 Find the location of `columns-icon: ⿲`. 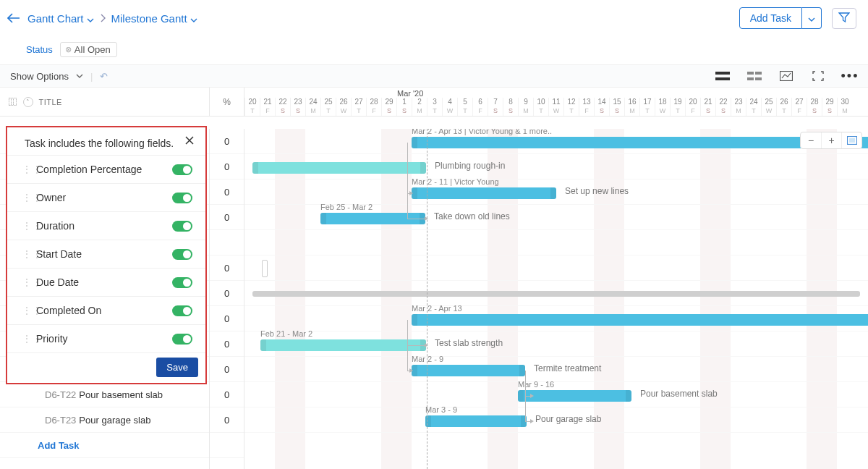

columns-icon: ⿲ is located at coordinates (13, 102).